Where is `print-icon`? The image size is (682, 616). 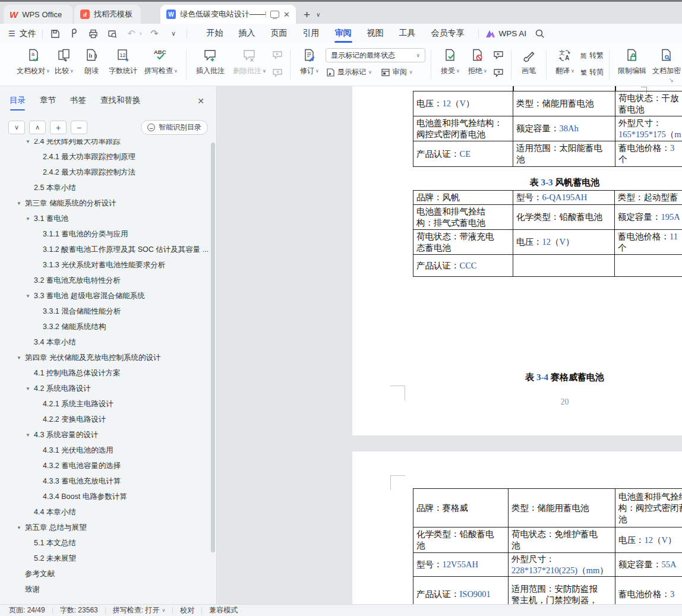
print-icon is located at coordinates (94, 33).